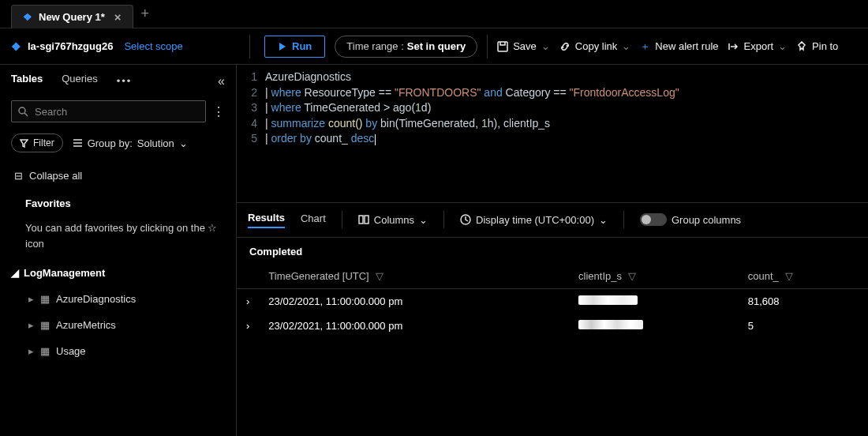 This screenshot has height=436, width=868. I want to click on col-header-clientip: clientIp_s▽, so click(653, 276).